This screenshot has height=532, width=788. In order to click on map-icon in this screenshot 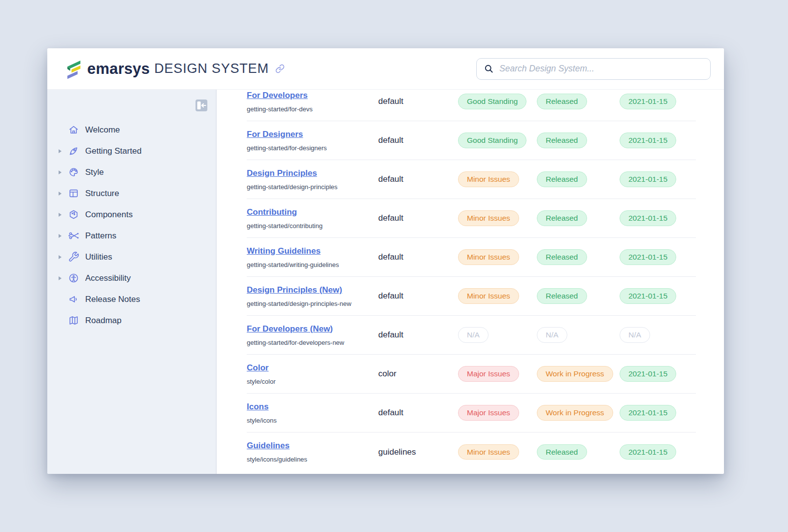, I will do `click(74, 320)`.